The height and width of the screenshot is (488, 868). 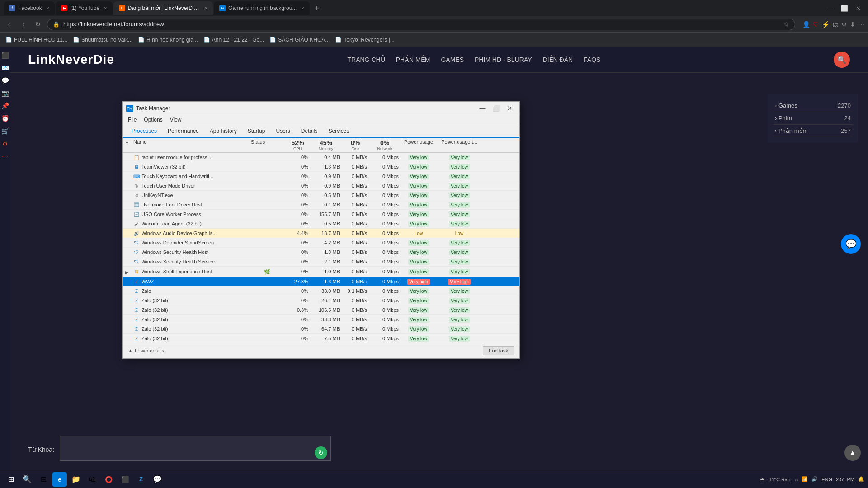 I want to click on taskbar-search: 🔍, so click(x=27, y=479).